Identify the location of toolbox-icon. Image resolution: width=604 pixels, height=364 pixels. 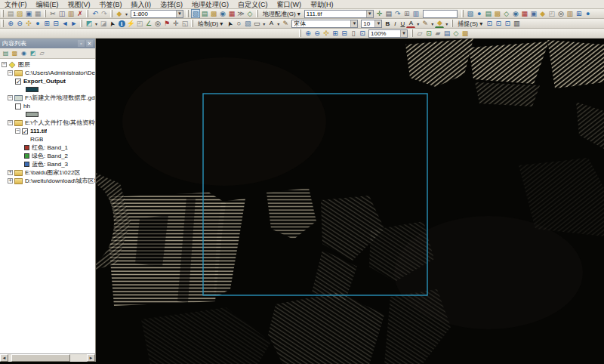
(525, 14).